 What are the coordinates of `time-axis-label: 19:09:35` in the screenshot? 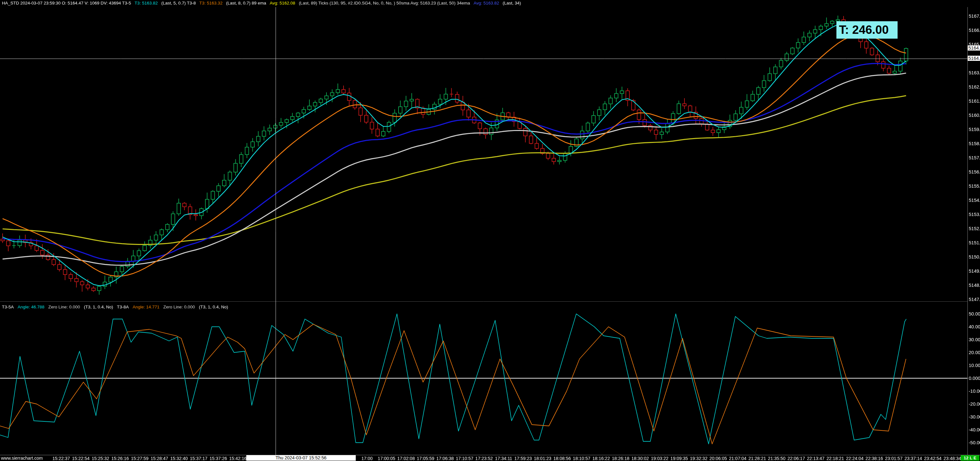 It's located at (679, 458).